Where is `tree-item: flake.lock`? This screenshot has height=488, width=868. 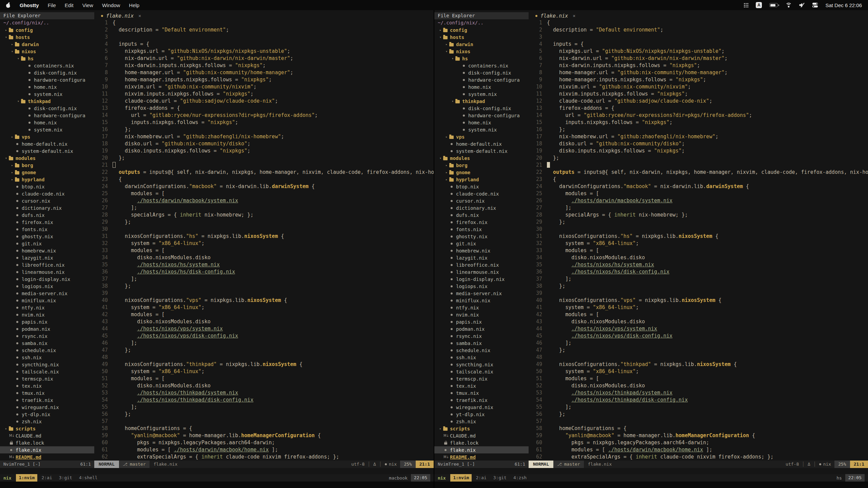 tree-item: flake.lock is located at coordinates (481, 443).